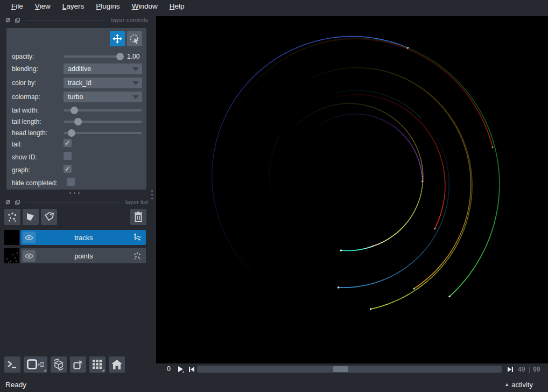 This screenshot has width=548, height=392. Describe the element at coordinates (68, 169) in the screenshot. I see `graph-checkbox: ✓` at that location.